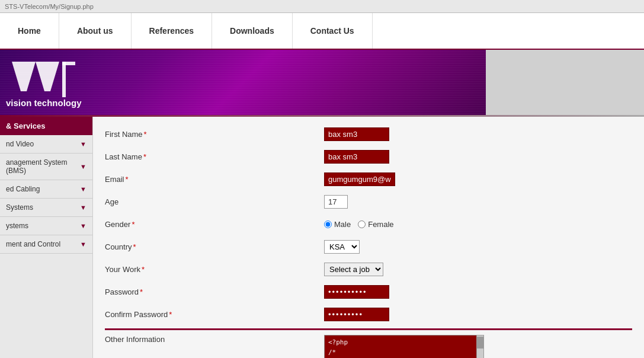  What do you see at coordinates (336, 202) in the screenshot?
I see `age-input` at bounding box center [336, 202].